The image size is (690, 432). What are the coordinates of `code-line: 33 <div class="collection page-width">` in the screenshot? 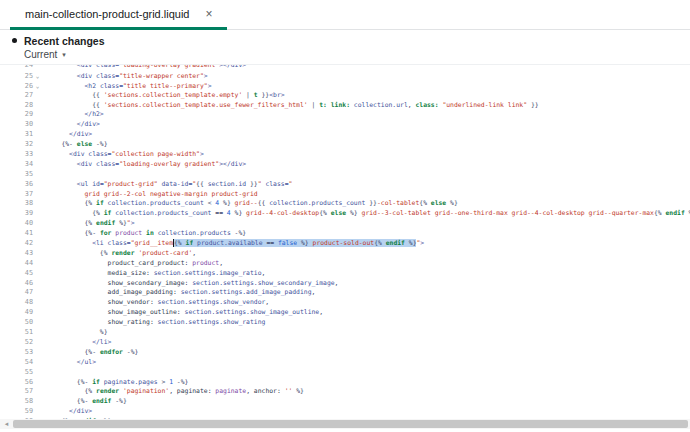 It's located at (345, 155).